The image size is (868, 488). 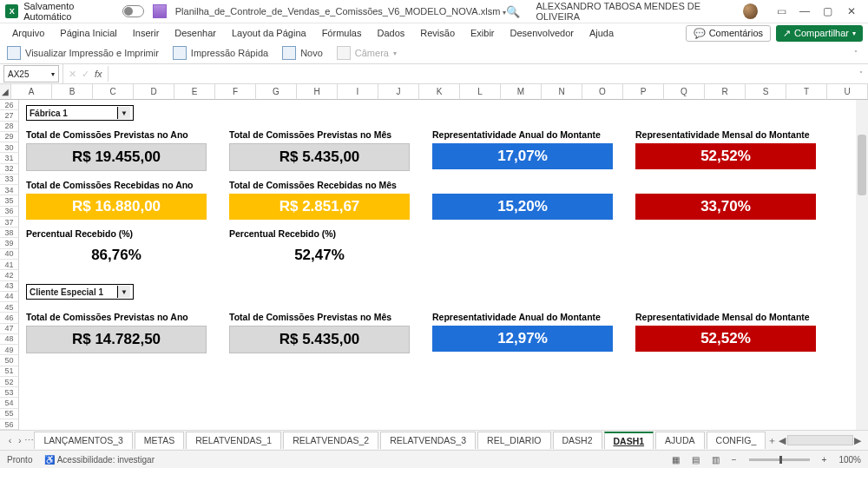 I want to click on toggle-off-icon, so click(x=134, y=11).